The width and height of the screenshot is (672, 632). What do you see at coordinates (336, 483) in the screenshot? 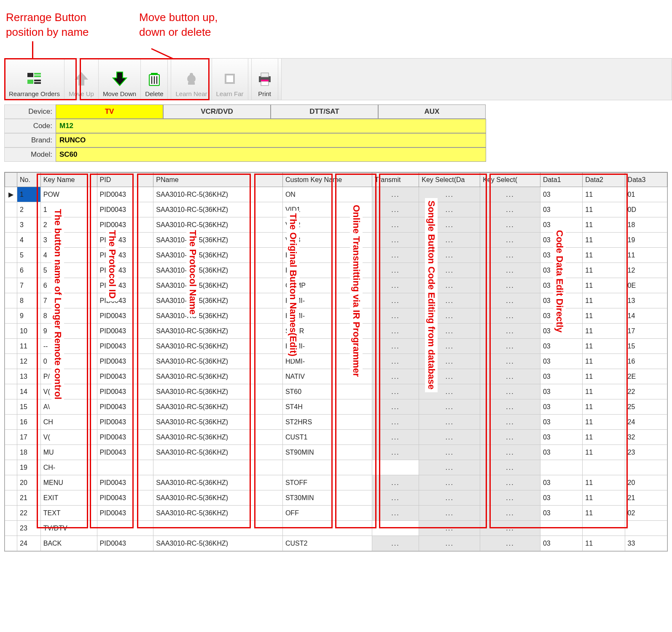
I see `table-row: 20MENUPID0043SAA3010-RC-5(36KHZ)STOFF...…` at bounding box center [336, 483].